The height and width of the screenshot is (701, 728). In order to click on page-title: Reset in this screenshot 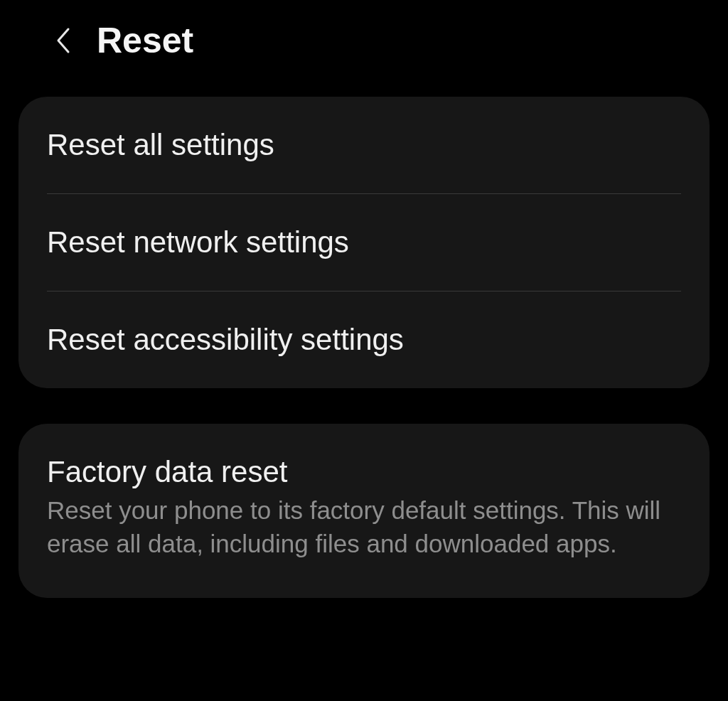, I will do `click(145, 41)`.